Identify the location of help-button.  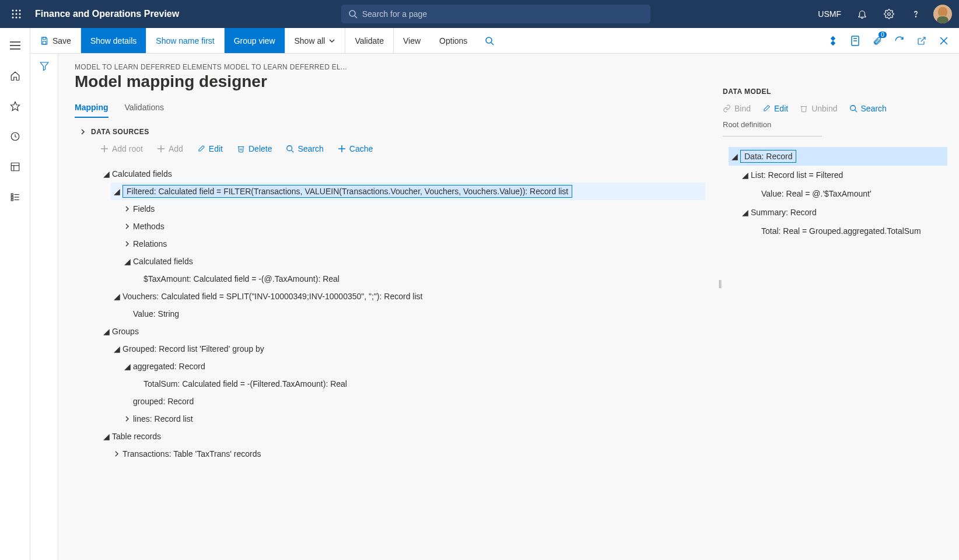
(916, 14).